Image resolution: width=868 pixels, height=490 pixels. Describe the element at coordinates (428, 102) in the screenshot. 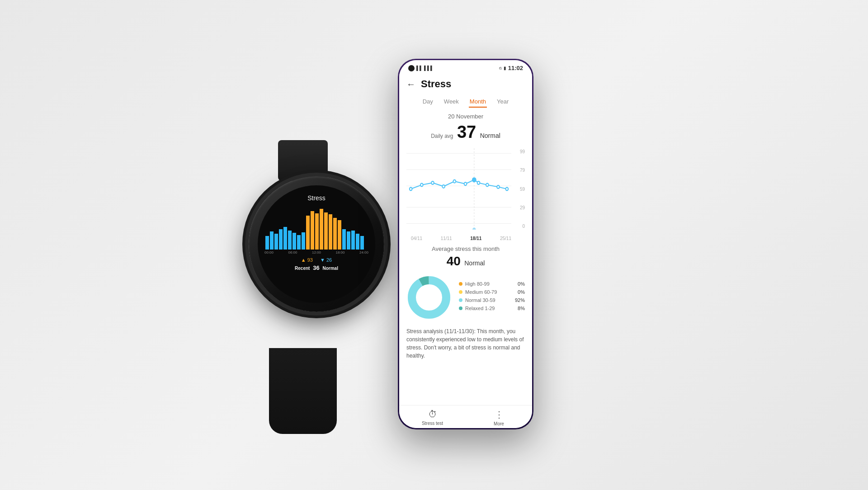

I see `tab-day: Day` at that location.